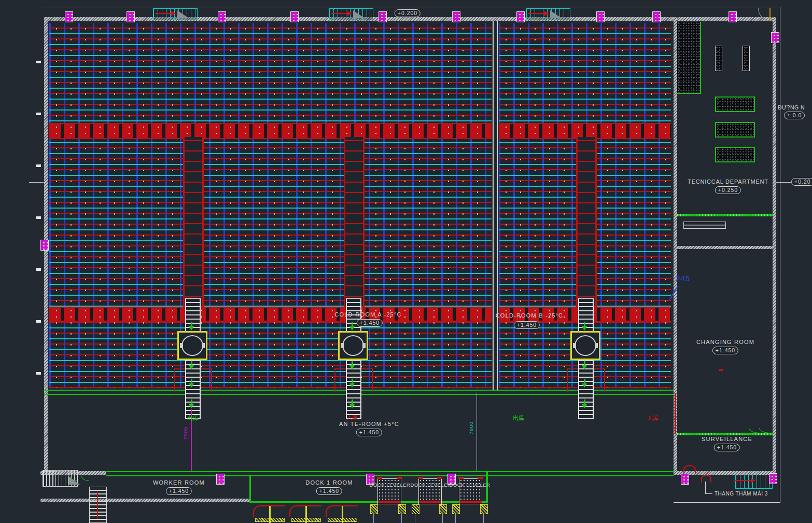  What do you see at coordinates (411, 7) in the screenshot?
I see `outer-line-top` at bounding box center [411, 7].